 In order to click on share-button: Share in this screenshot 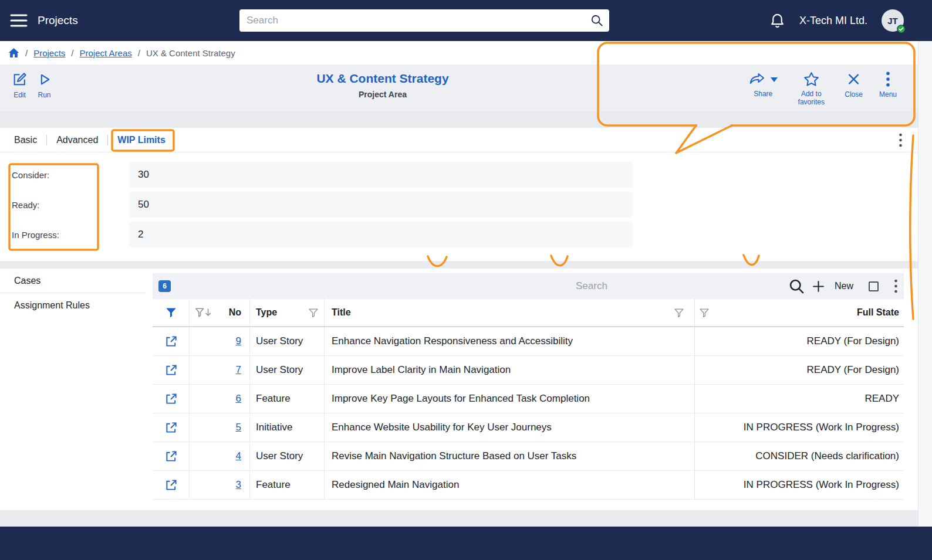, I will do `click(763, 84)`.